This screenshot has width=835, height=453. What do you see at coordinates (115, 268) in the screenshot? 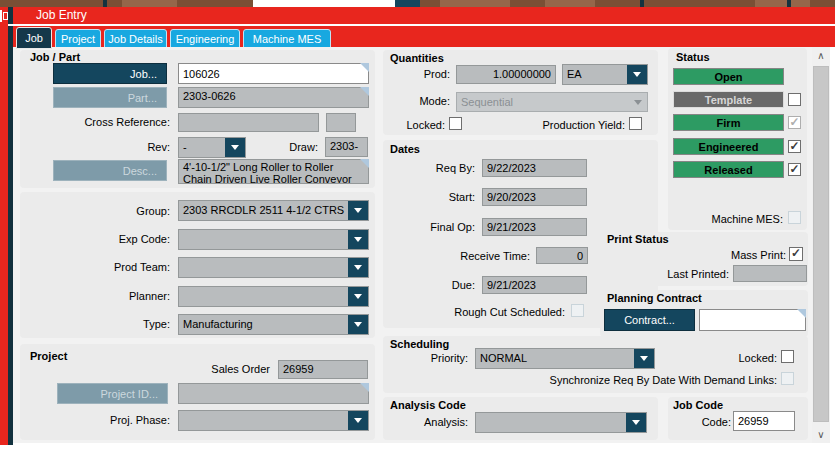
I see `prod-team-label: Prod Team:` at bounding box center [115, 268].